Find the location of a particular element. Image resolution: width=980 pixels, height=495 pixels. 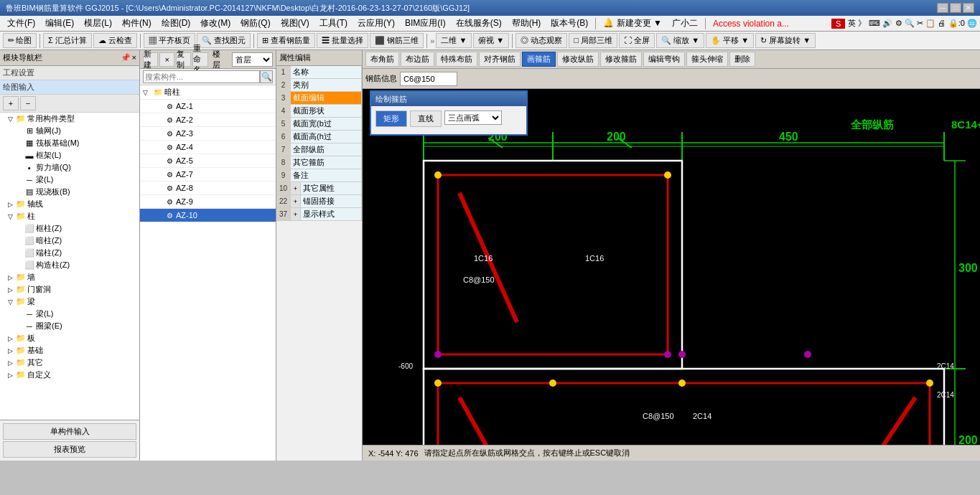

tree-end-col: ⬜ 端柱(Z) is located at coordinates (70, 253).